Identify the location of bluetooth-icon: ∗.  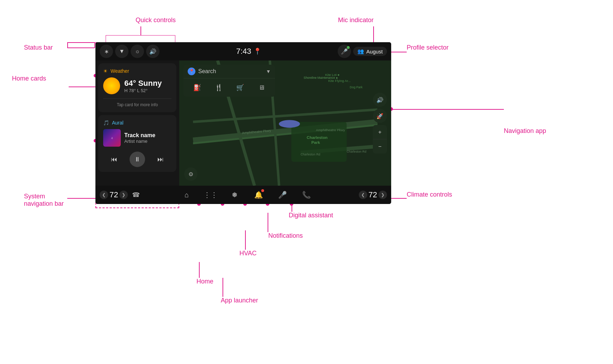
(106, 51).